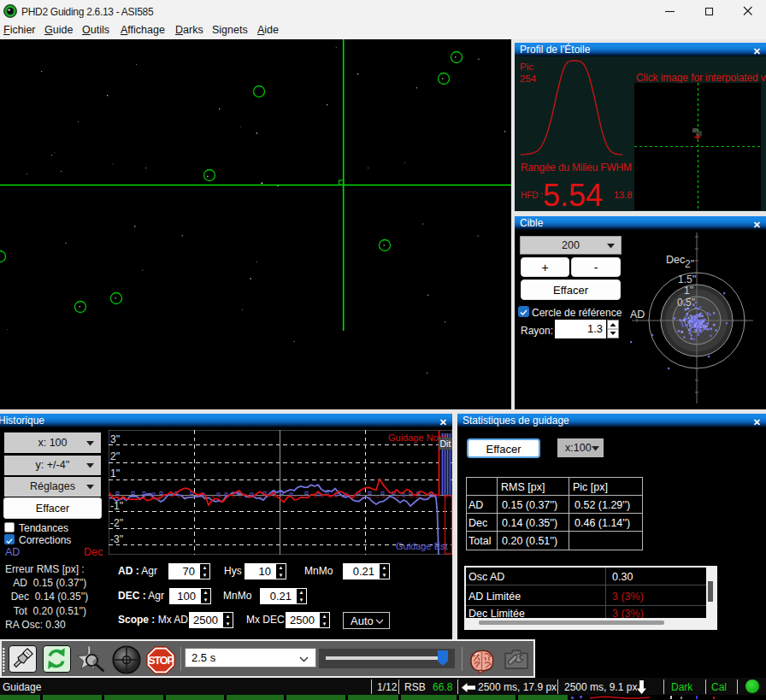 Image resolution: width=766 pixels, height=700 pixels. What do you see at coordinates (115, 456) in the screenshot?
I see `svg-text: 2''` at bounding box center [115, 456].